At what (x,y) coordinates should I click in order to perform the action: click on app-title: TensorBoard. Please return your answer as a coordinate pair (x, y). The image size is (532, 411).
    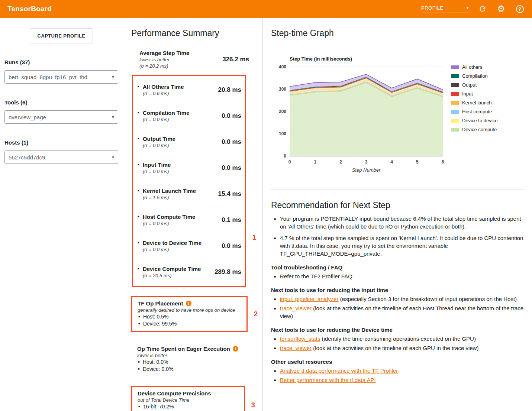
    Looking at the image, I should click on (30, 9).